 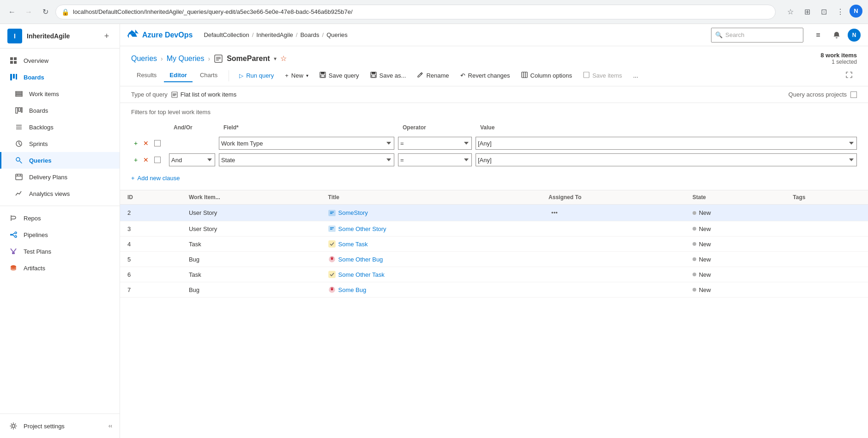 I want to click on filter-field-select-0: Work Item Type State Title Assigned To, so click(x=307, y=143).